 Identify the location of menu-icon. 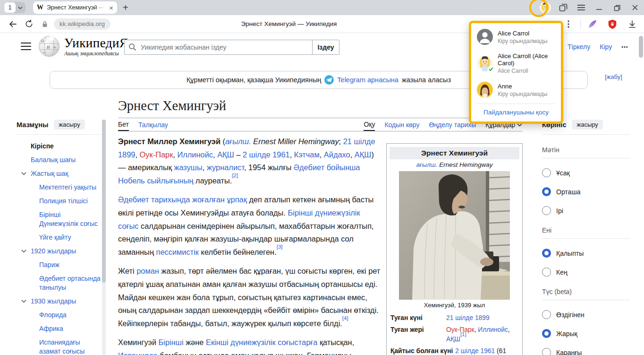
(581, 8).